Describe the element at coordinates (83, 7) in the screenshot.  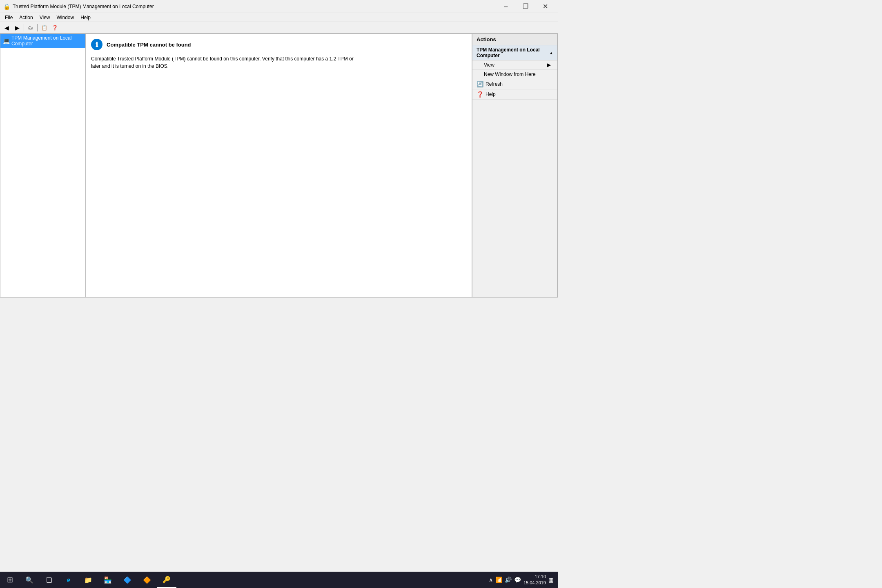
I see `title-bar-text: Trusted Platform Module (TPM) Management…` at that location.